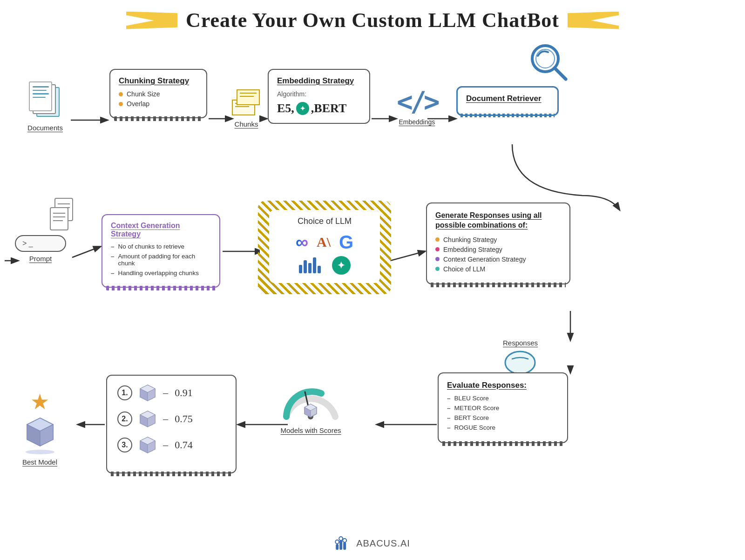  Describe the element at coordinates (152, 247) in the screenshot. I see `context-item-1-label: No of chunks to retrieve` at that location.